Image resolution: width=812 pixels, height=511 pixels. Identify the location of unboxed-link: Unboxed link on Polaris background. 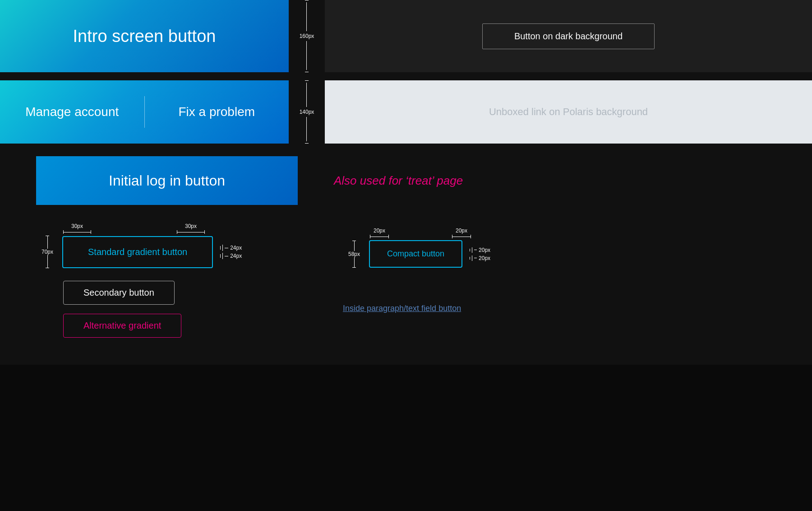
(568, 112).